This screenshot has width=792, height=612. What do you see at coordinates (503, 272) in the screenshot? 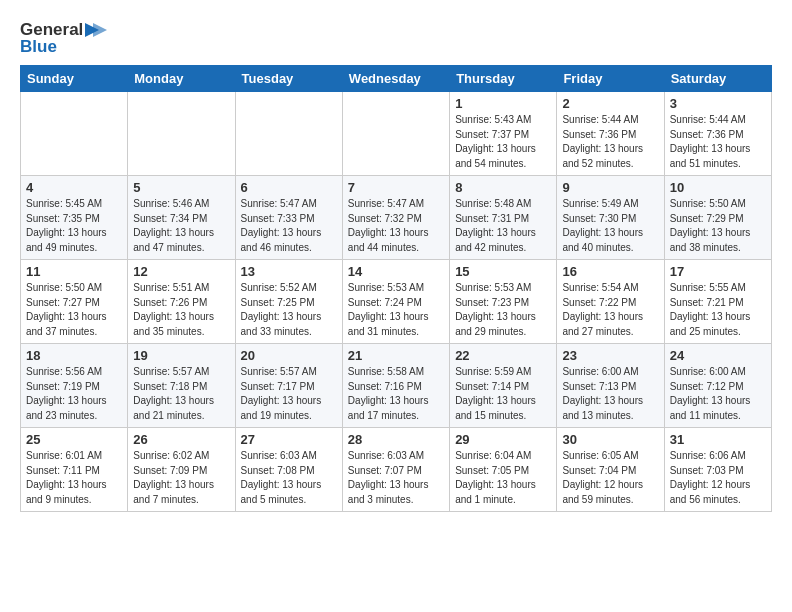
I see `day-number: 15` at bounding box center [503, 272].